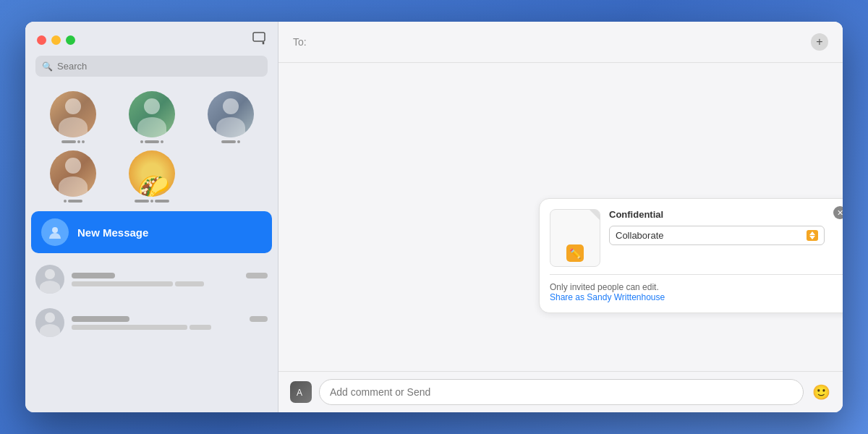  What do you see at coordinates (301, 392) in the screenshot?
I see `appstore-icon: A` at bounding box center [301, 392].